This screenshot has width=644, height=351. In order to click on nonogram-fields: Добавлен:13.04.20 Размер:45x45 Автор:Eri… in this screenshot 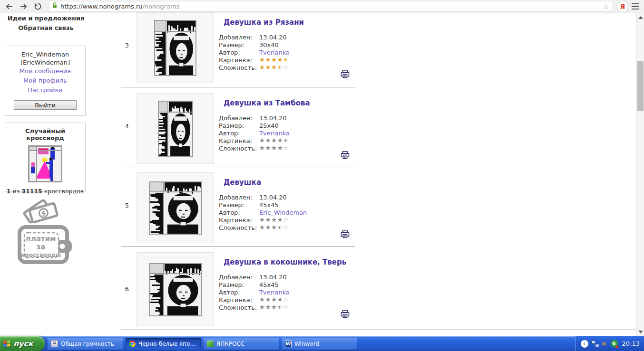, I will do `click(263, 212)`.